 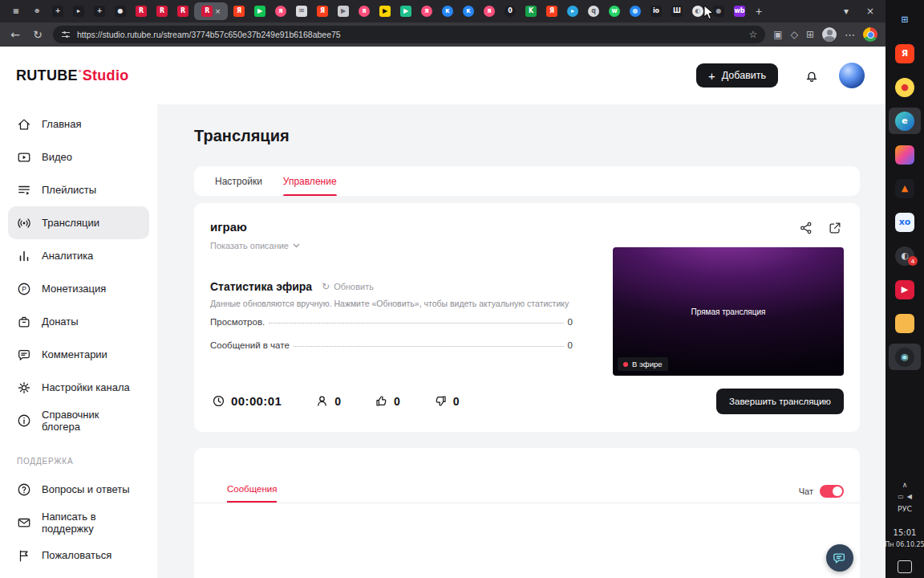 I want to click on browser-tab-ya-music-1: я, so click(x=281, y=11).